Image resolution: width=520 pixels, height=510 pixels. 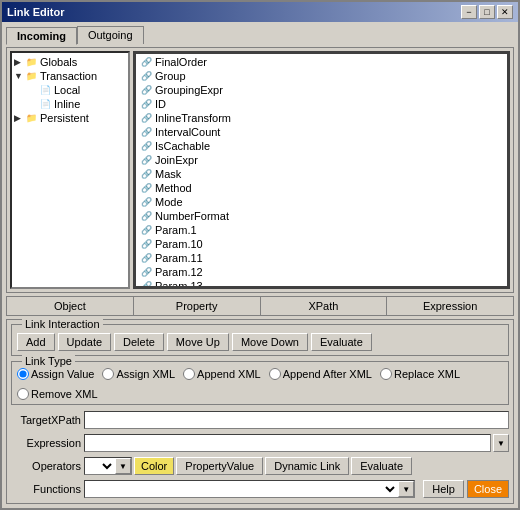 What do you see at coordinates (77, 104) in the screenshot?
I see `tree-item-inline: 📄 Inline` at bounding box center [77, 104].